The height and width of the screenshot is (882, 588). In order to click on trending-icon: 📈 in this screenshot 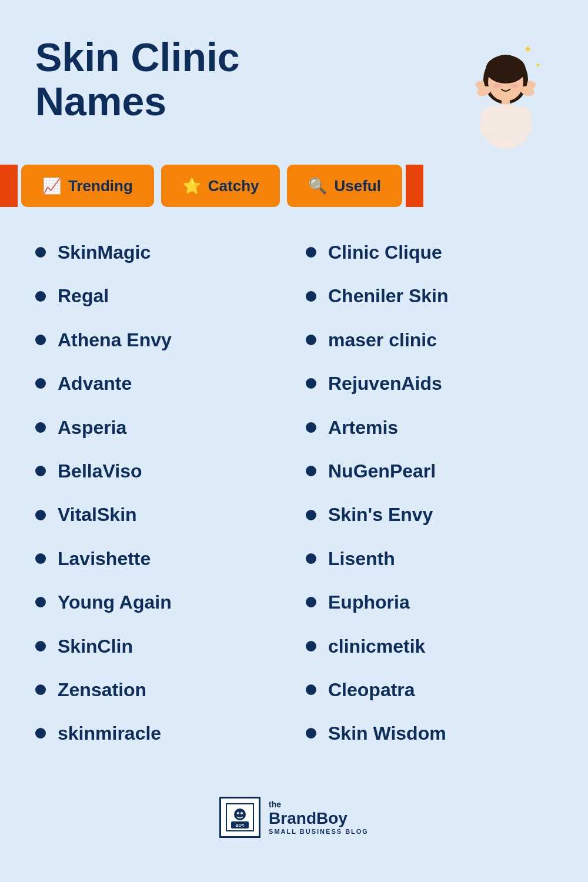, I will do `click(52, 186)`.